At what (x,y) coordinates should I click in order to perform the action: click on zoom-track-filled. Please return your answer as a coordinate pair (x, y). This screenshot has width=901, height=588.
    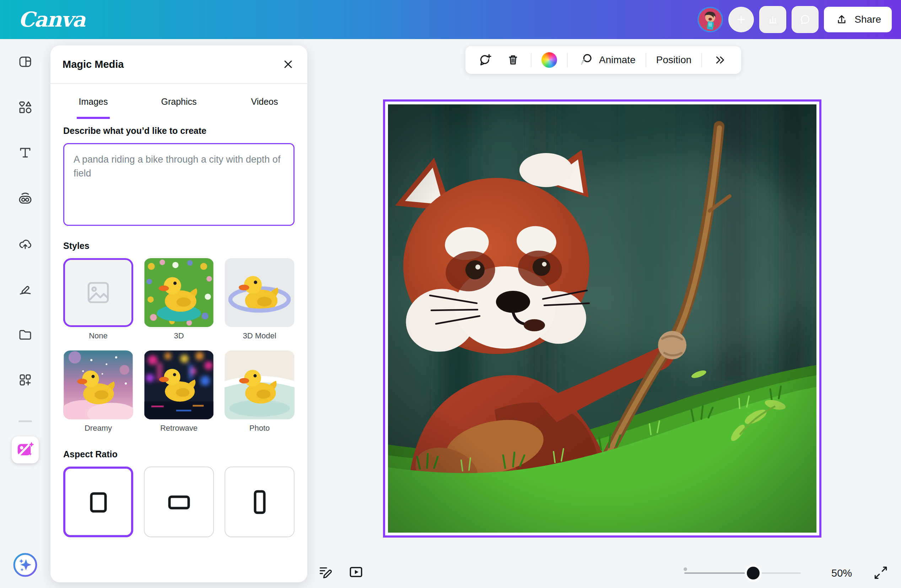
    Looking at the image, I should click on (719, 573).